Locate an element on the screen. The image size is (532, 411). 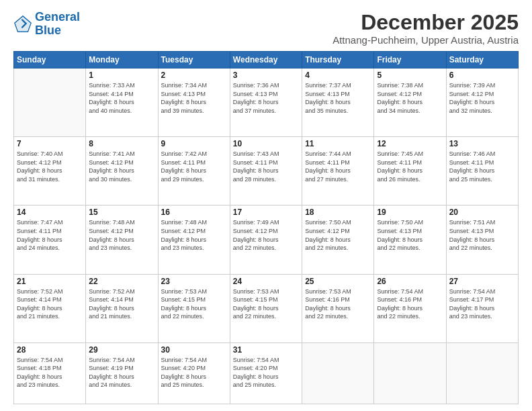
day-info: Sunrise: 7:34 AM Sunset: 4:13 PM Dayligh… is located at coordinates (194, 98).